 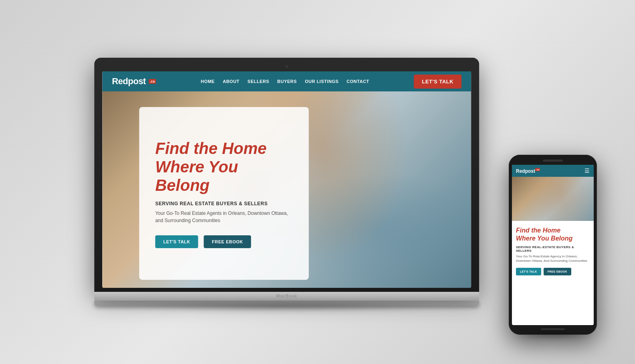 I want to click on laptop-camera, so click(x=287, y=67).